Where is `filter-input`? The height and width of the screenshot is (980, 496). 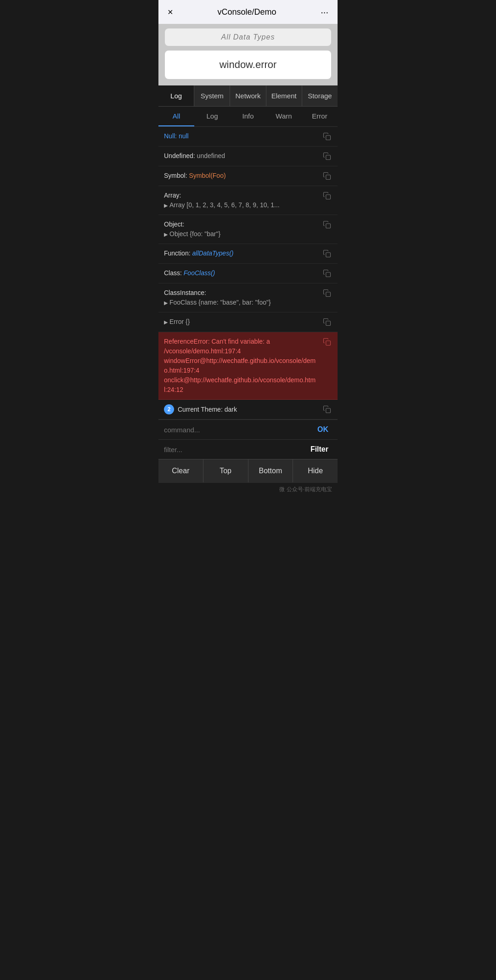
filter-input is located at coordinates (233, 449).